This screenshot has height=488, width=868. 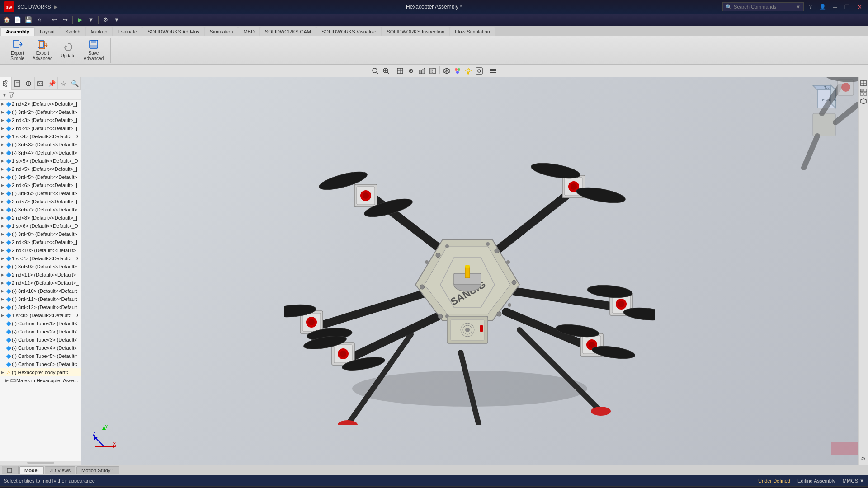 What do you see at coordinates (80, 20) in the screenshot?
I see `play-icon: ▶` at bounding box center [80, 20].